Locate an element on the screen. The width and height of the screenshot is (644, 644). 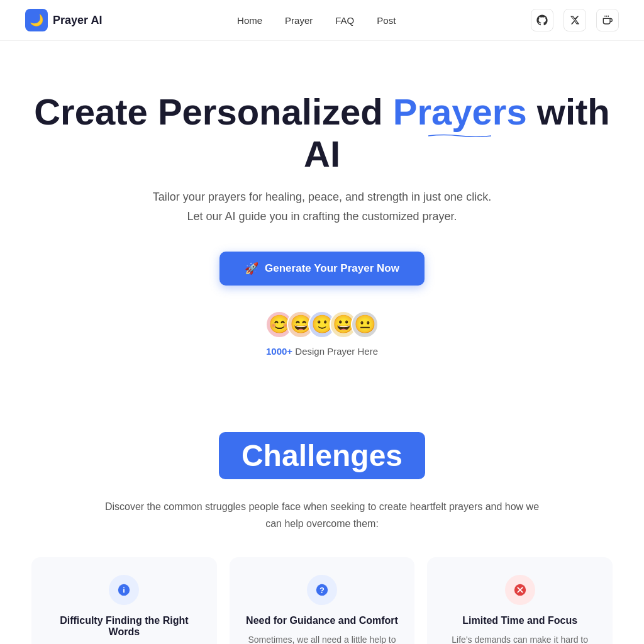
headline-highlight: Prayers is located at coordinates (460, 112).